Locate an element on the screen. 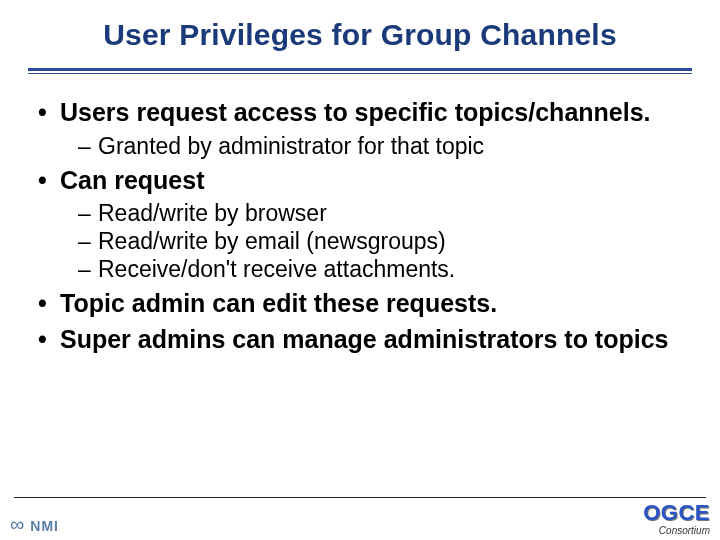 Image resolution: width=720 pixels, height=540 pixels. list-item: Read/write by email (newsgroups) is located at coordinates (380, 241).